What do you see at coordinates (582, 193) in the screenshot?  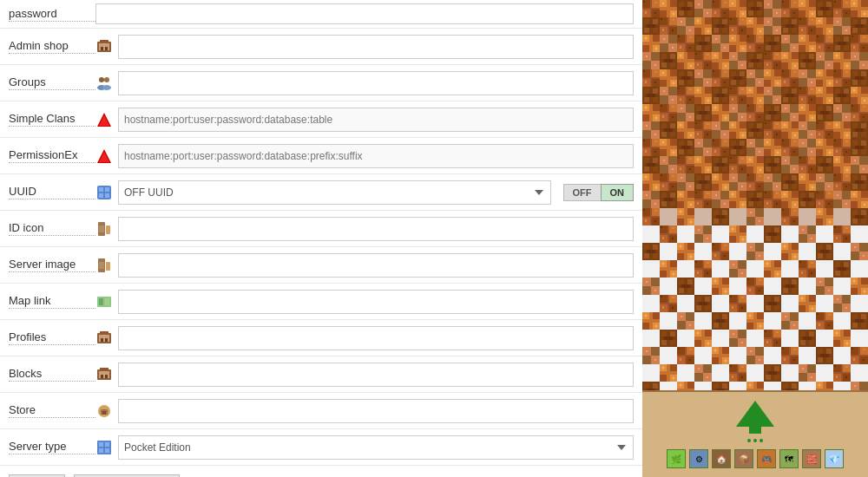 I see `uuid-toggle-off: OFF` at bounding box center [582, 193].